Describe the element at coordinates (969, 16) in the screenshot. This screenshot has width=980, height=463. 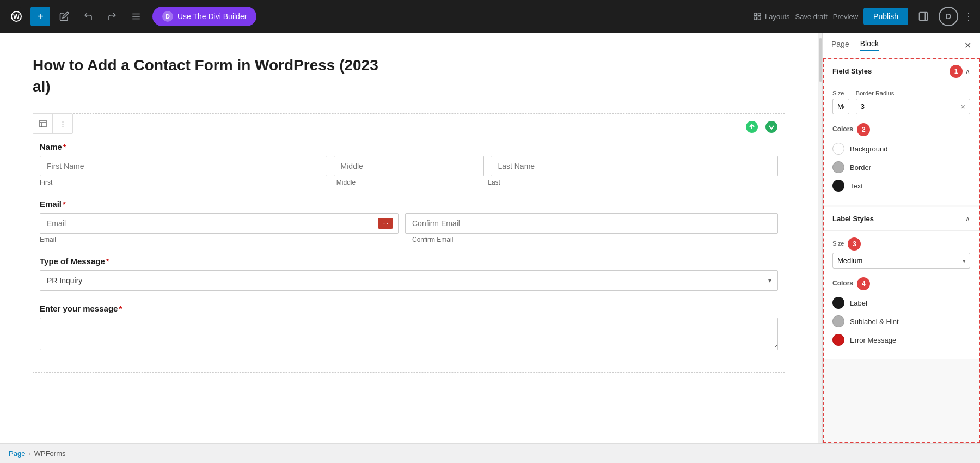
I see `more-options-button: ⋮` at that location.